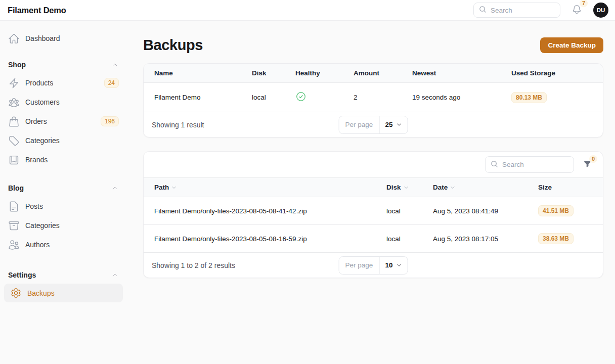  I want to click on shopping-bag-icon, so click(14, 121).